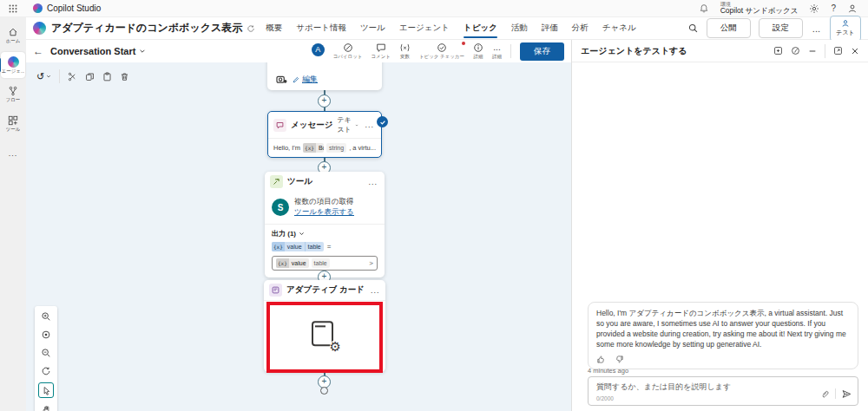  What do you see at coordinates (73, 76) in the screenshot?
I see `cut-button` at bounding box center [73, 76].